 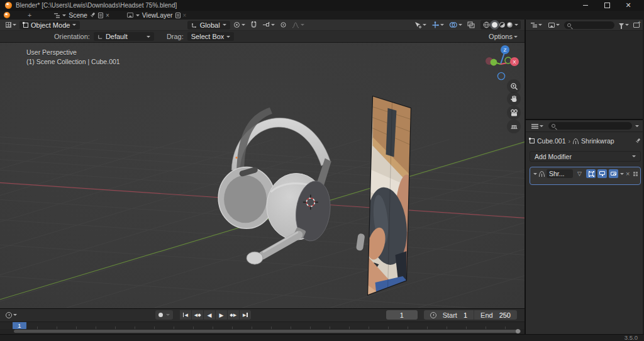 I want to click on outliner-filter-button, so click(x=624, y=25).